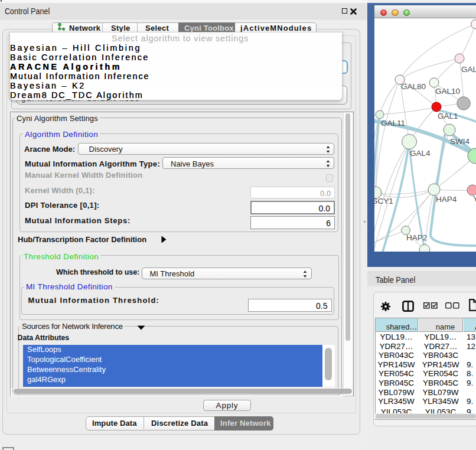  I want to click on svg-text: GAL4, so click(420, 154).